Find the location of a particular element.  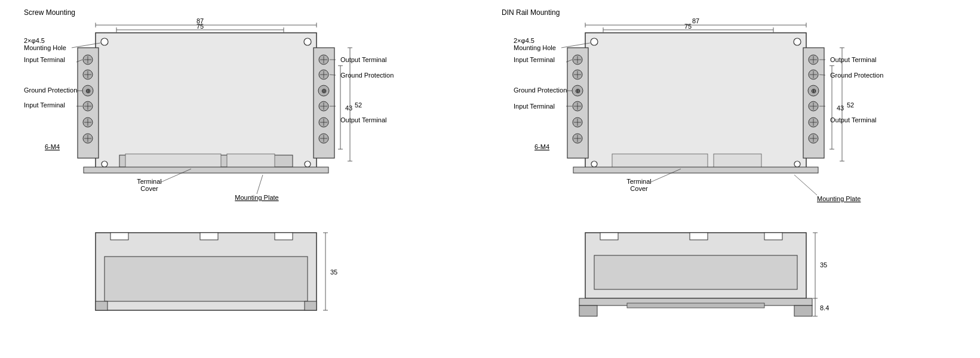

label-output-terminal-top-right: Output Terminal is located at coordinates (853, 60).